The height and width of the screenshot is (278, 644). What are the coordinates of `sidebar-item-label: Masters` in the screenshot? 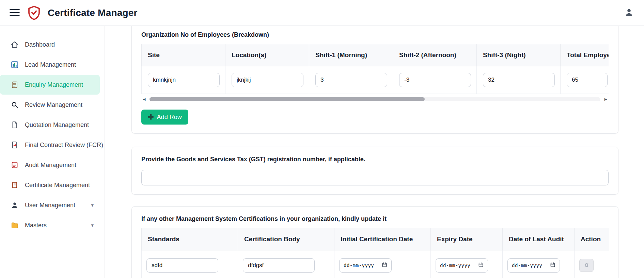 It's located at (36, 225).